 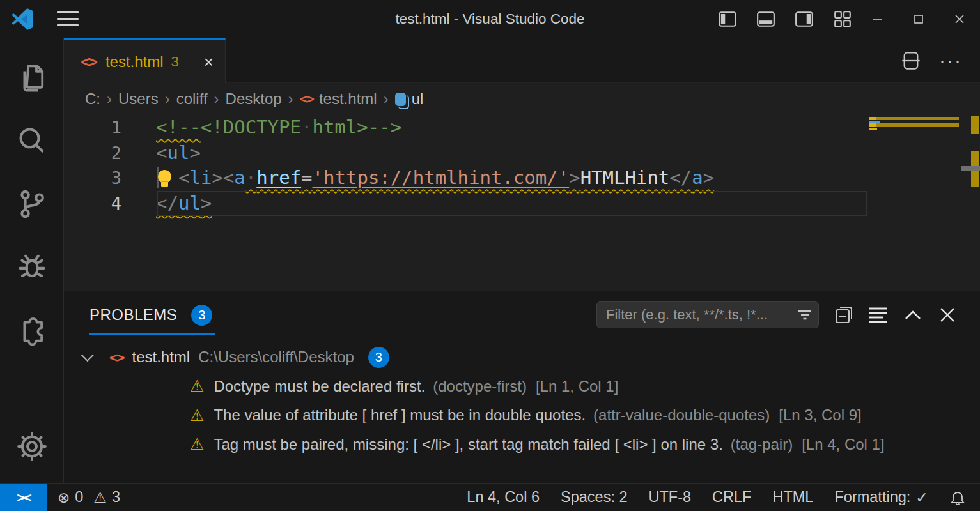 What do you see at coordinates (138, 99) in the screenshot?
I see `breadcrumb-item-users: Users` at bounding box center [138, 99].